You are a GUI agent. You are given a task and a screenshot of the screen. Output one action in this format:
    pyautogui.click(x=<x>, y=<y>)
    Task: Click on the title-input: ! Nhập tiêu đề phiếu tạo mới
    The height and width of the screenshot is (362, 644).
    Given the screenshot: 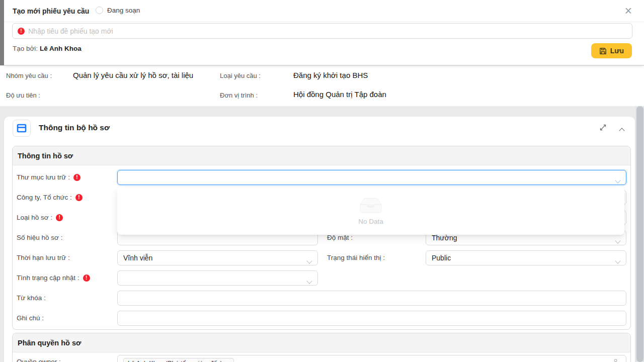 What is the action you would take?
    pyautogui.click(x=322, y=31)
    